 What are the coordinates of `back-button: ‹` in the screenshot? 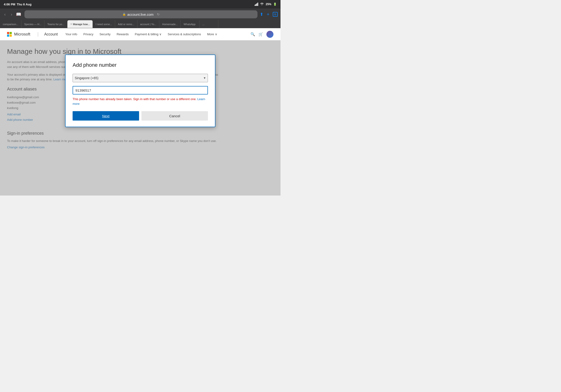 It's located at (5, 14).